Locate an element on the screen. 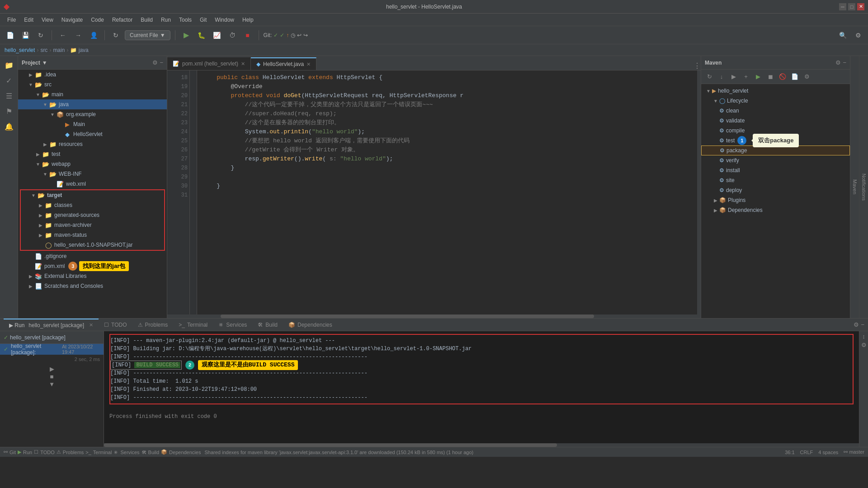  menu-code: Code is located at coordinates (98, 20).